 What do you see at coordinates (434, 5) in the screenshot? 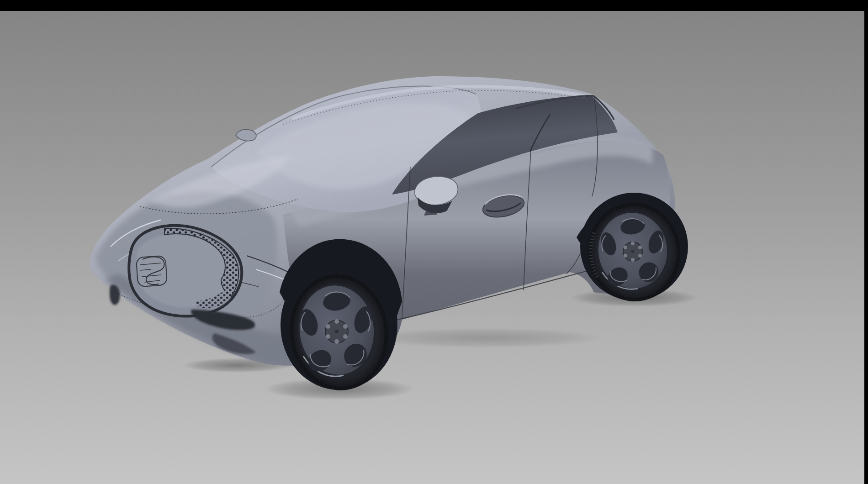
I see `top-letterbox-bar` at bounding box center [434, 5].